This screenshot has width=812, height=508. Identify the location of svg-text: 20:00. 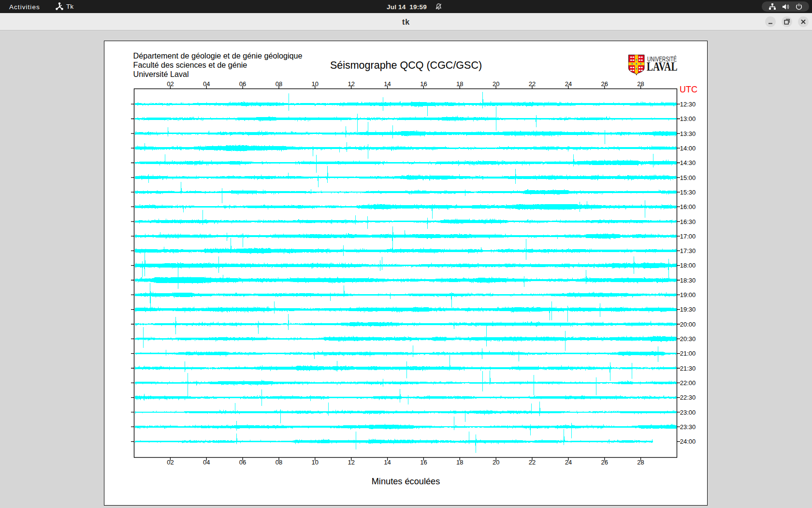
(688, 324).